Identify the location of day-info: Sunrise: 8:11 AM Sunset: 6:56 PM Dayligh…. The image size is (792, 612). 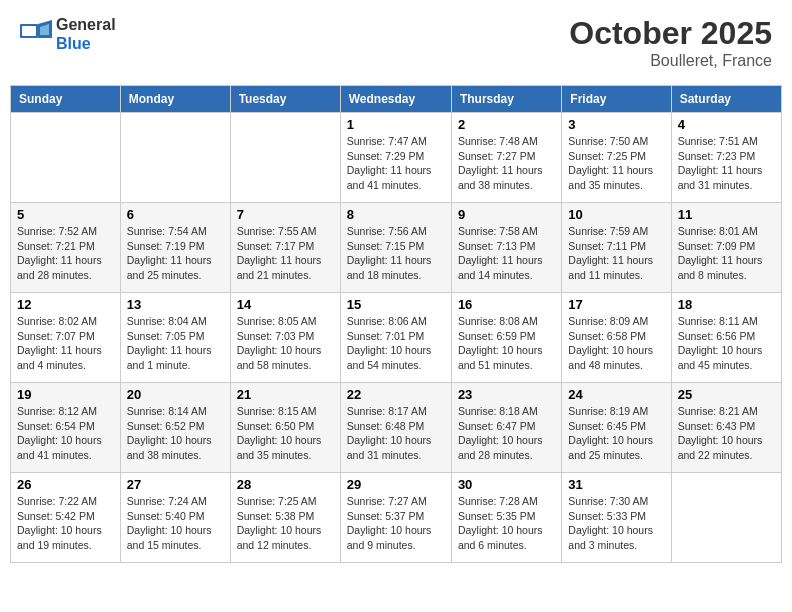
(726, 344).